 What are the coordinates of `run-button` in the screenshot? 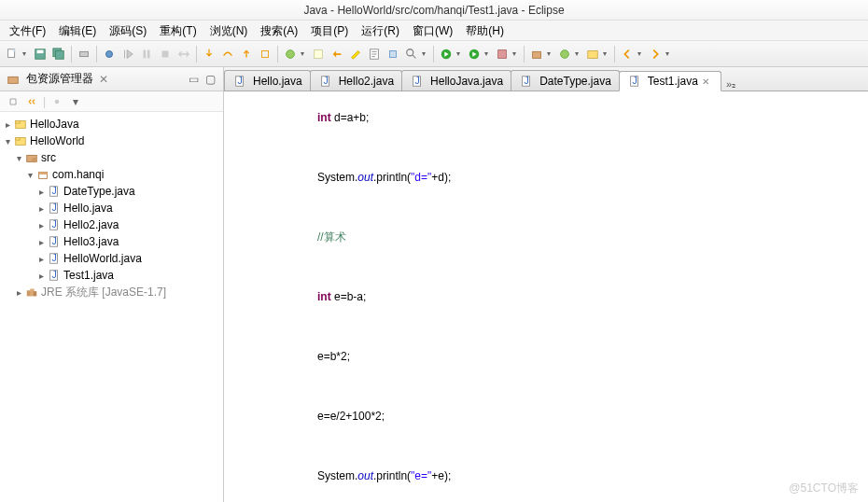 It's located at (474, 54).